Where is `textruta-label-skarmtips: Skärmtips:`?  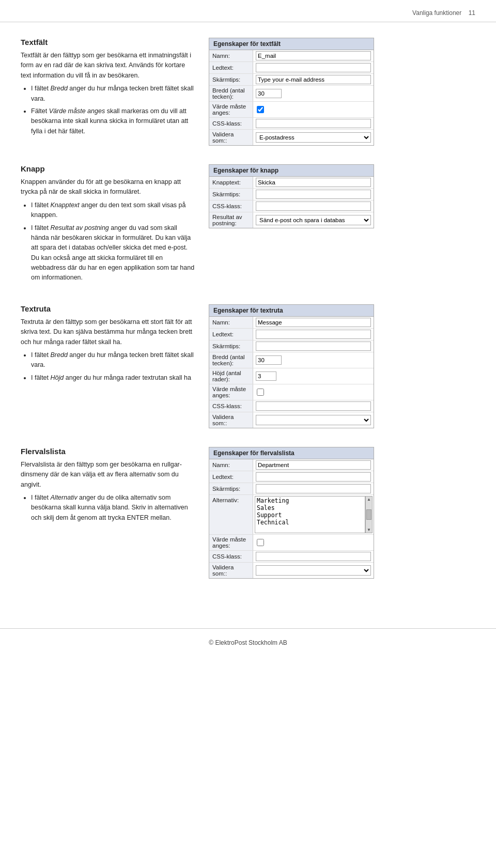 textruta-label-skarmtips: Skärmtips: is located at coordinates (231, 346).